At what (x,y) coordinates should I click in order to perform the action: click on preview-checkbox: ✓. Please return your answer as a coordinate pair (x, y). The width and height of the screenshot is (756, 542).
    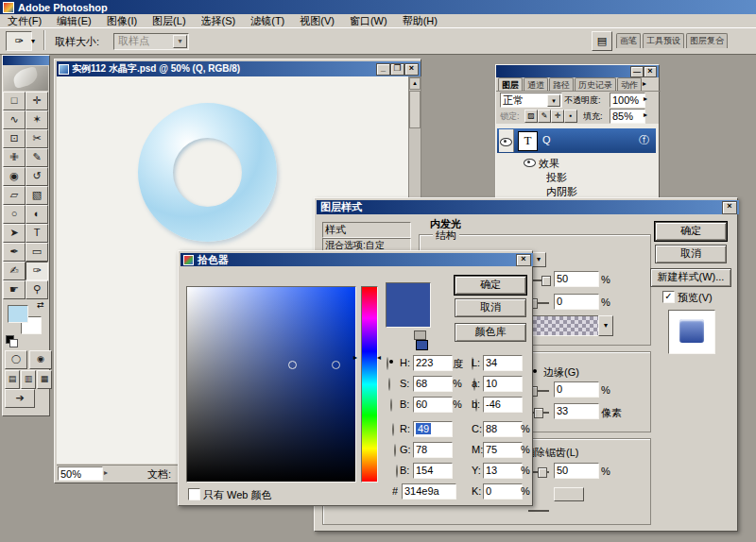
    Looking at the image, I should click on (669, 296).